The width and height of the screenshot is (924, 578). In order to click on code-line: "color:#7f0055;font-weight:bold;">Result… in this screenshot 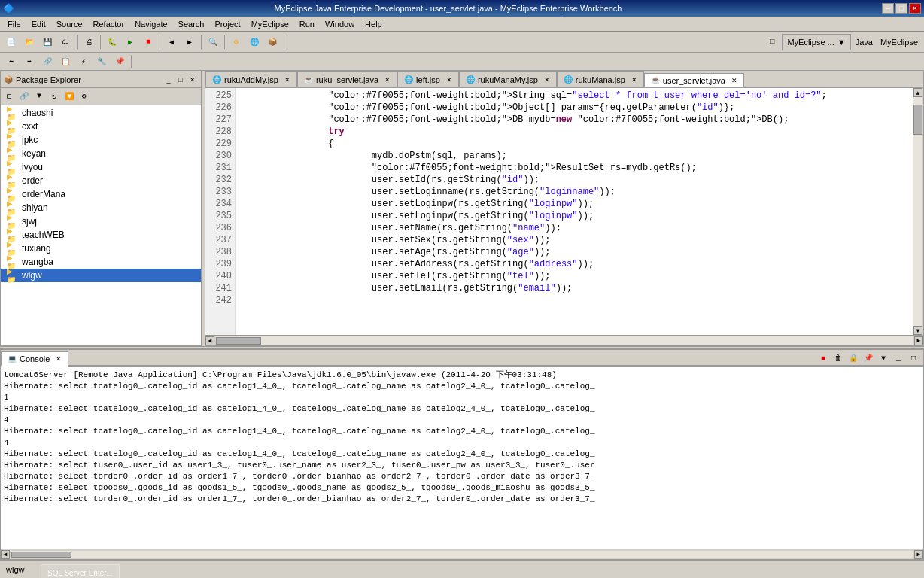, I will do `click(574, 168)`.